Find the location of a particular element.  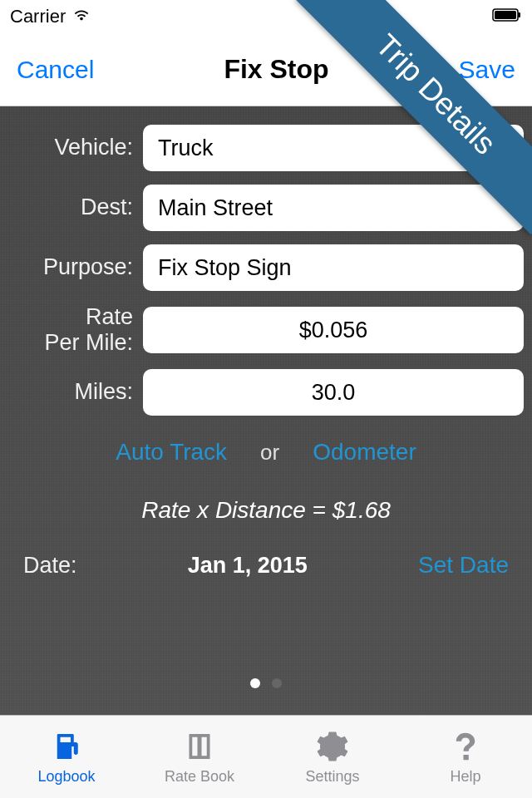

dest-label: Dest: is located at coordinates (71, 208).